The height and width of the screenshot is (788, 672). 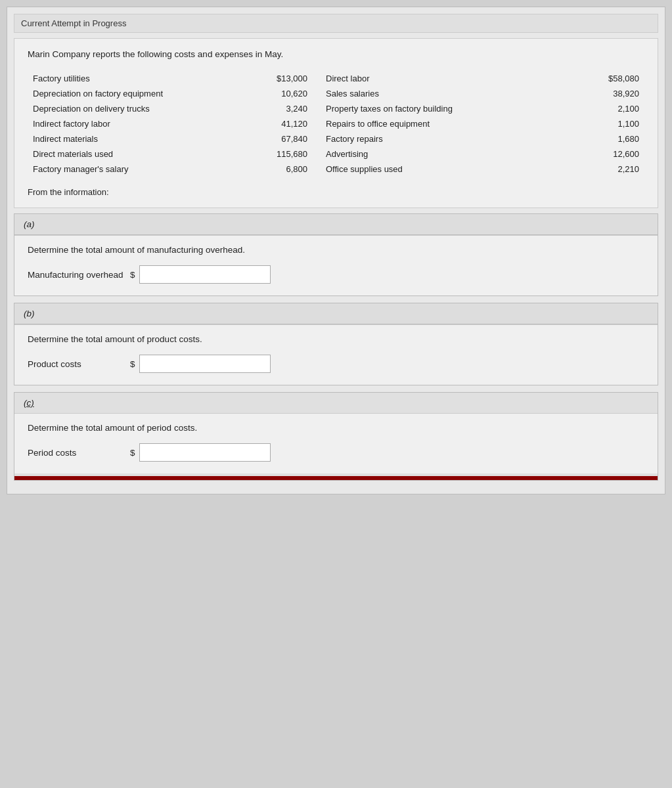 What do you see at coordinates (598, 139) in the screenshot?
I see `right-amount: 1,680` at bounding box center [598, 139].